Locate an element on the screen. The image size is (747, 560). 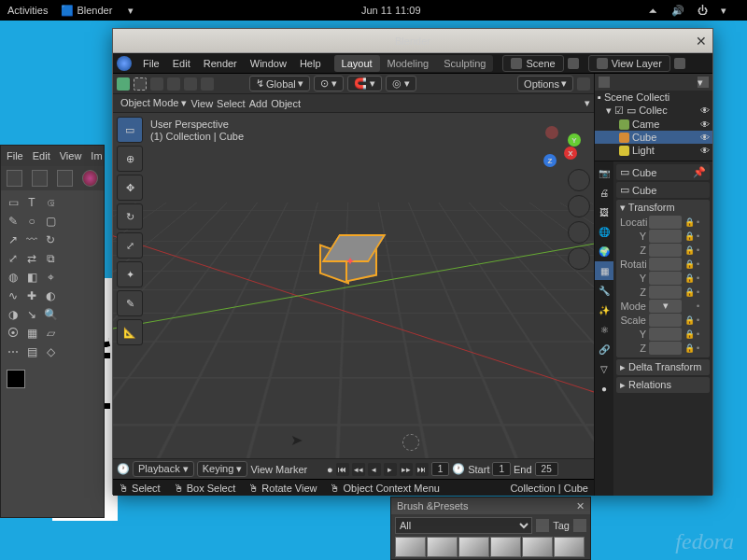
new-scene-icon is located at coordinates (573, 63).